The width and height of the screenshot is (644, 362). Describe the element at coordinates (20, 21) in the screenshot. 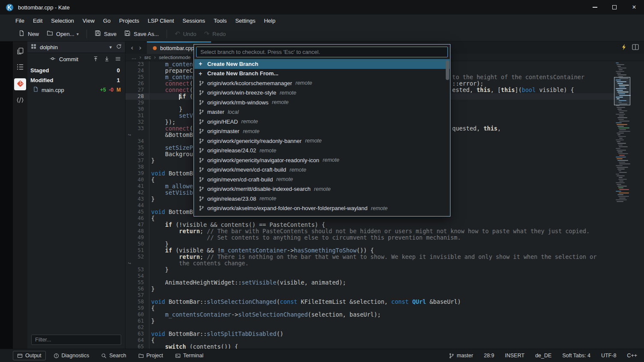

I see `menu-file: File` at that location.